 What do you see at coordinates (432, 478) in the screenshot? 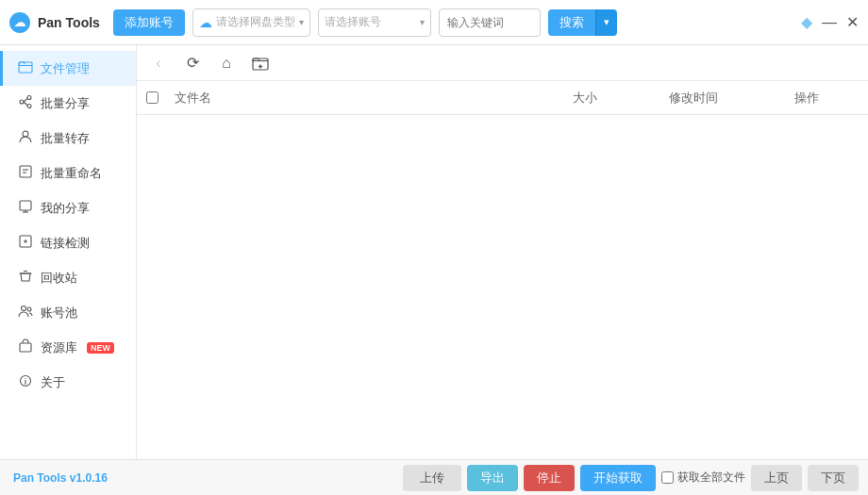
I see `upload-button: 上传` at bounding box center [432, 478].